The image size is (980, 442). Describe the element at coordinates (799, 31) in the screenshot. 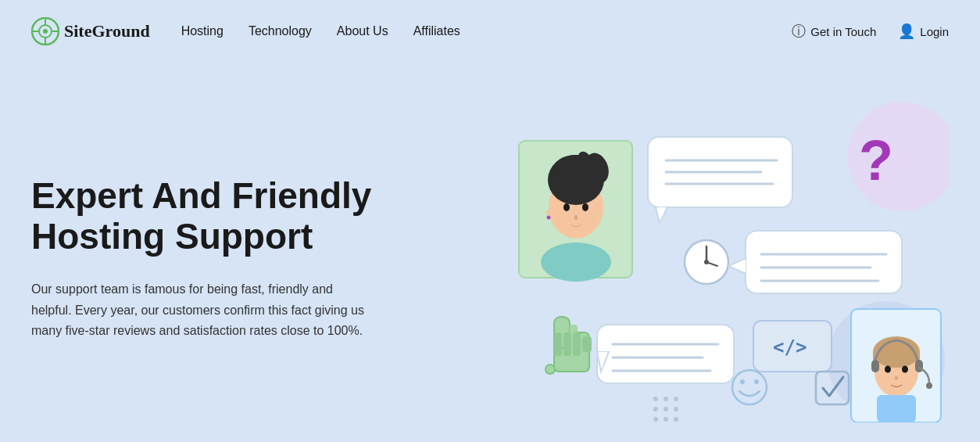

I see `question-circle-icon: ⓘ` at that location.